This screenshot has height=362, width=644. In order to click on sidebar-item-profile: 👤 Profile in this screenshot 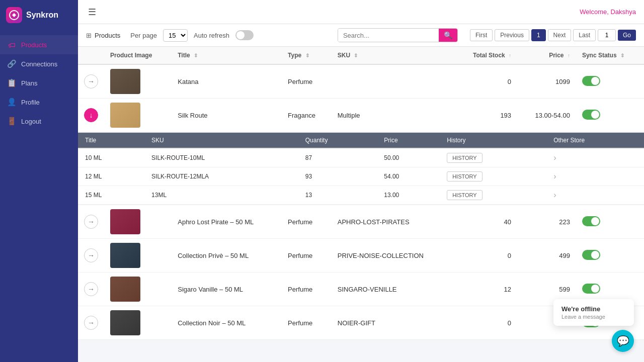, I will do `click(39, 102)`.